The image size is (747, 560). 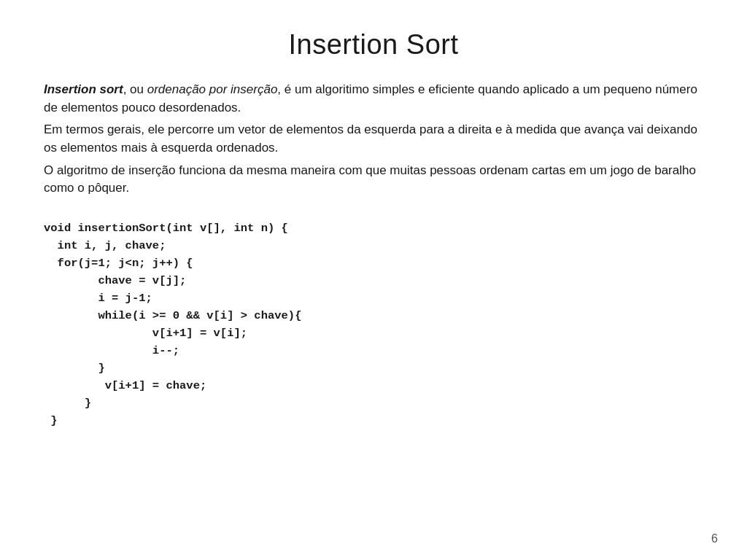 What do you see at coordinates (136, 89) in the screenshot?
I see `p1-text1: , ou` at bounding box center [136, 89].